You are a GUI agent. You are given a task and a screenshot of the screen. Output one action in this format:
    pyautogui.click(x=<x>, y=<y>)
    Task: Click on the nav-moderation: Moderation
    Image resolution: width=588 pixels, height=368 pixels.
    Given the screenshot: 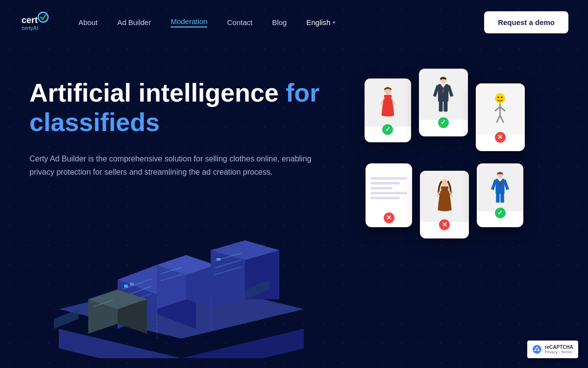 What is the action you would take?
    pyautogui.click(x=189, y=23)
    